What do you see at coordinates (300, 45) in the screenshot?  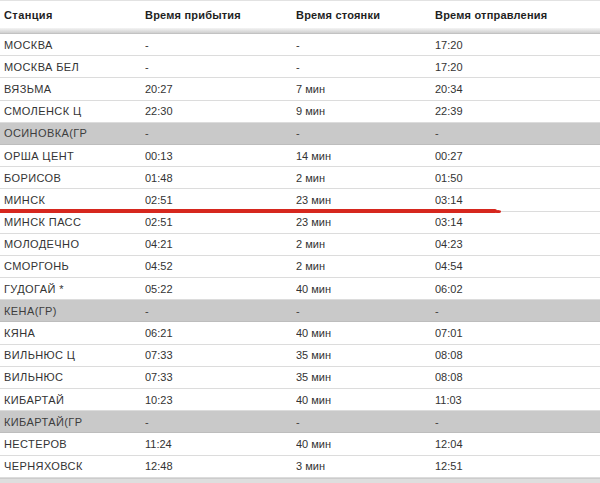 I see `table-row: МОСКВА - - 17:20` at bounding box center [300, 45].